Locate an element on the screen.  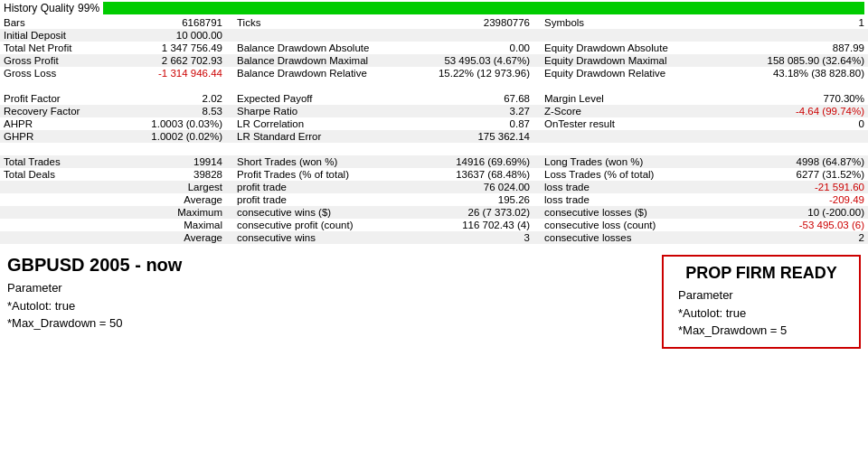
stat-label-1: Gross Loss is located at coordinates (59, 73).